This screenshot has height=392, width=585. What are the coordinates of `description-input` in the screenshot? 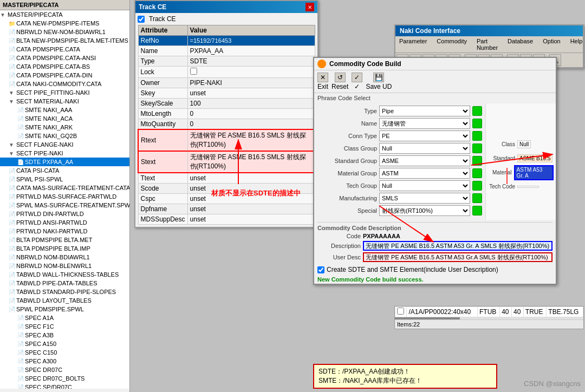 It's located at (458, 246).